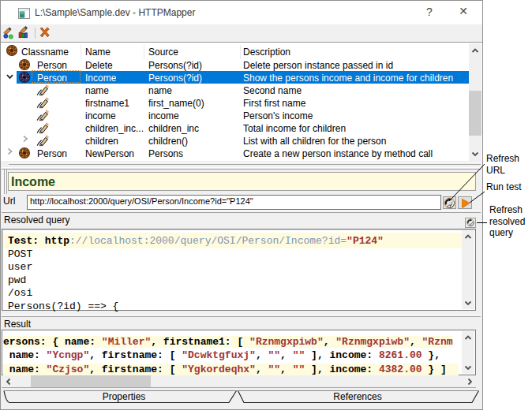 This screenshot has height=414, width=532. Describe the element at coordinates (125, 397) in the screenshot. I see `svg-text: Properties` at that location.